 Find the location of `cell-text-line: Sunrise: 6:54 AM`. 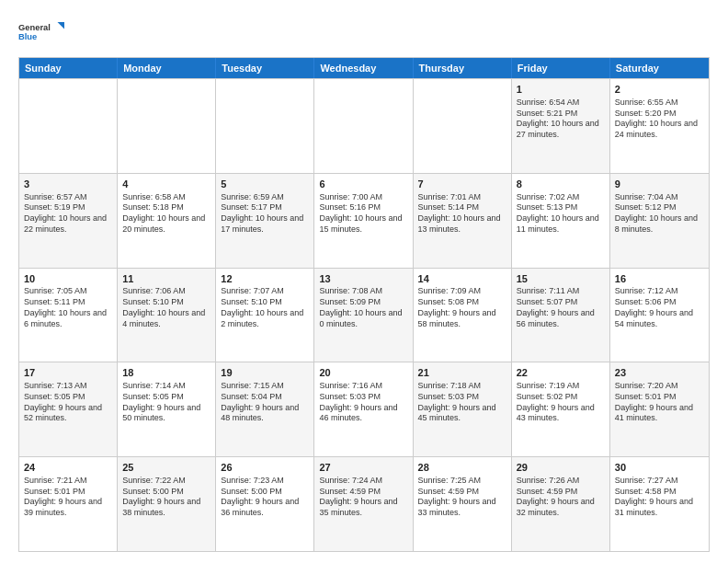

cell-text-line: Sunrise: 6:54 AM is located at coordinates (561, 103).